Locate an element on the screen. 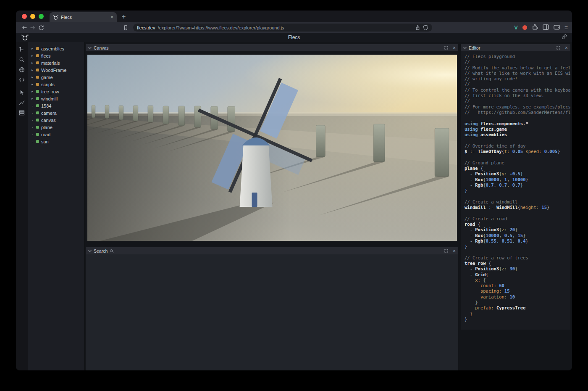  editor-panel-header: Editor × is located at coordinates (516, 48).